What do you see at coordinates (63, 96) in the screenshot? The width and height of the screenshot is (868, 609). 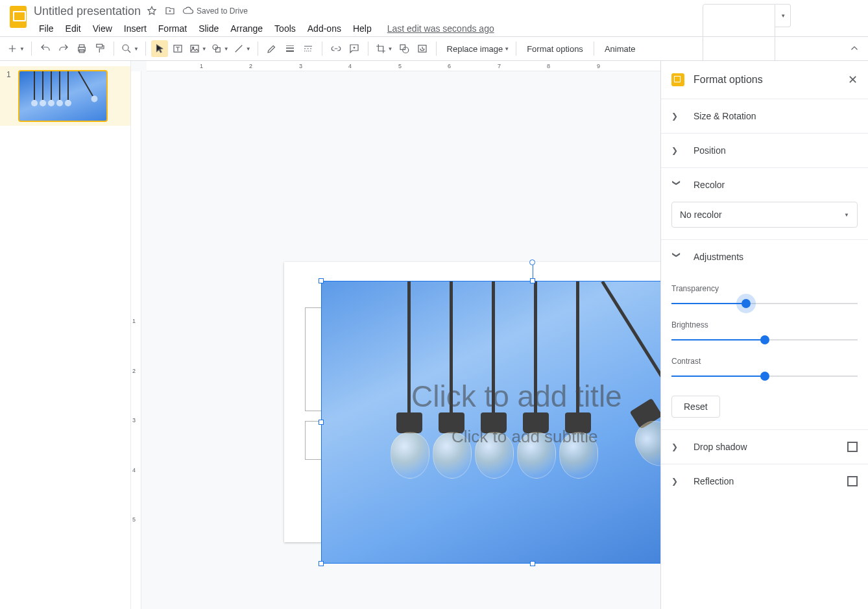 I see `thumbnail-preview` at bounding box center [63, 96].